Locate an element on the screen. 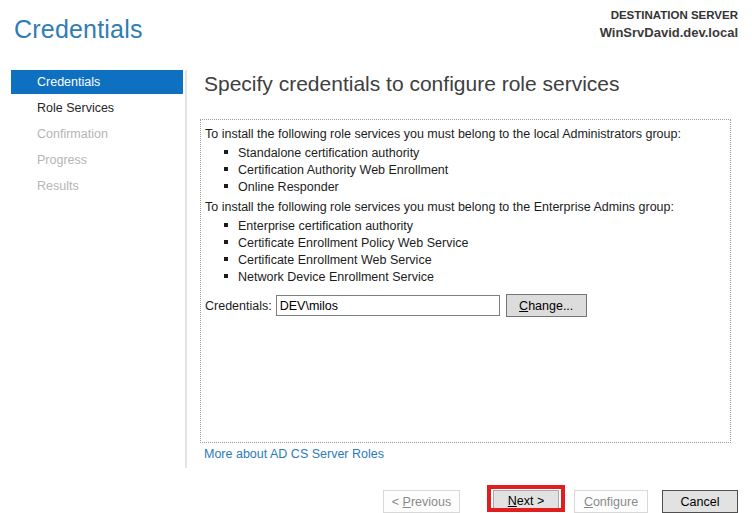 Image resolution: width=752 pixels, height=513 pixels. destination-server-label: DESTINATION SERVER is located at coordinates (669, 15).